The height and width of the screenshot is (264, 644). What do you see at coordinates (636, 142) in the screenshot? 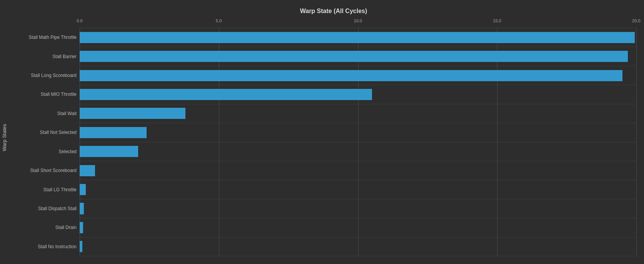
I see `grid-line` at bounding box center [636, 142].